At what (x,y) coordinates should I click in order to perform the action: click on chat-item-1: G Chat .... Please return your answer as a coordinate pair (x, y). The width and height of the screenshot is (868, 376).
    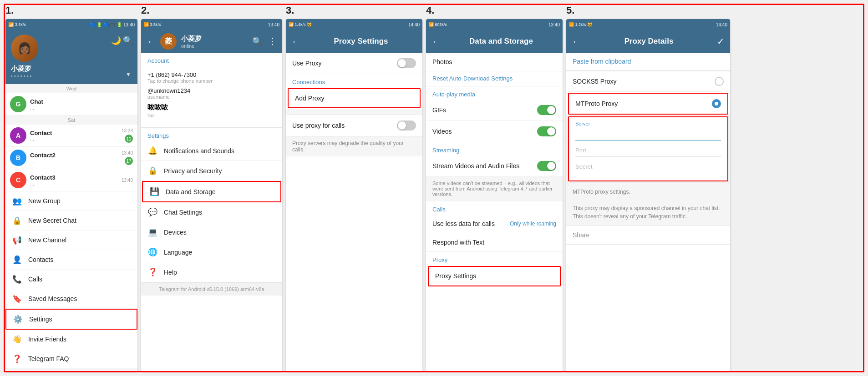
    Looking at the image, I should click on (71, 105).